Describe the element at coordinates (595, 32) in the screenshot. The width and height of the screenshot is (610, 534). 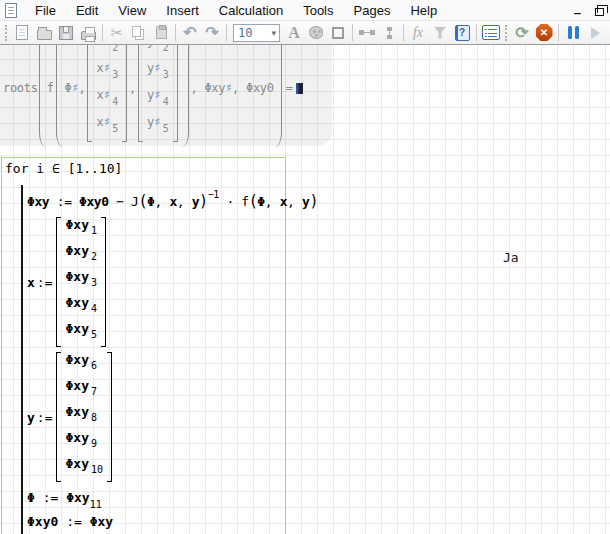
I see `resume-button` at that location.